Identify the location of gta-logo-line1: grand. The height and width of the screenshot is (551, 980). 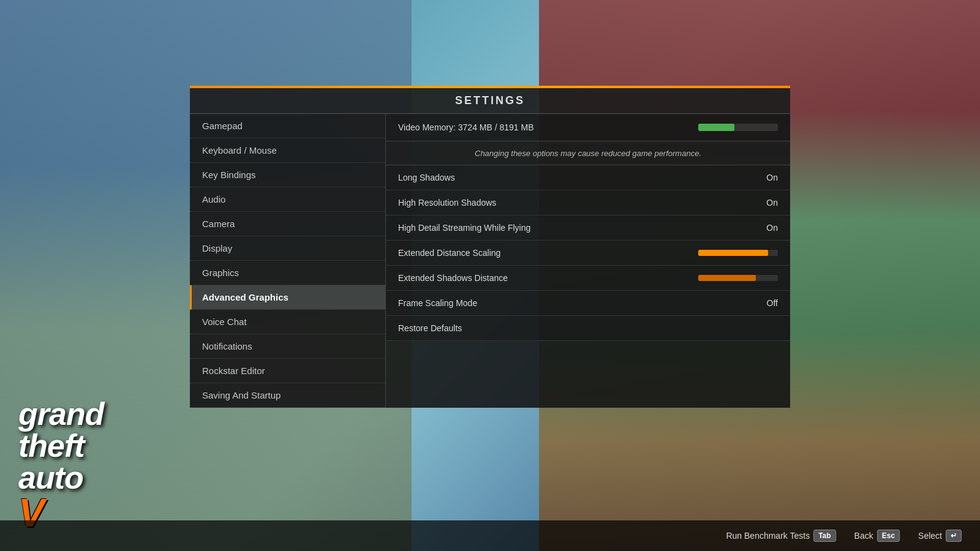
(61, 414).